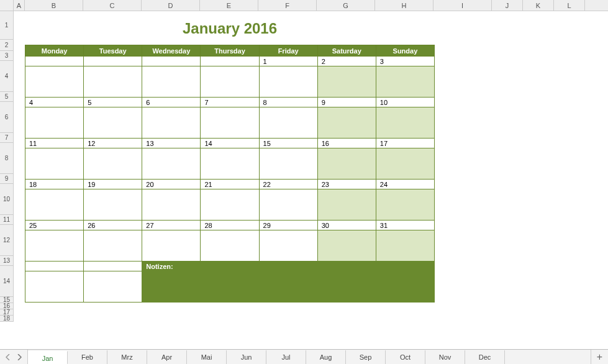 The image size is (608, 364). I want to click on add-sheet-button: +, so click(599, 357).